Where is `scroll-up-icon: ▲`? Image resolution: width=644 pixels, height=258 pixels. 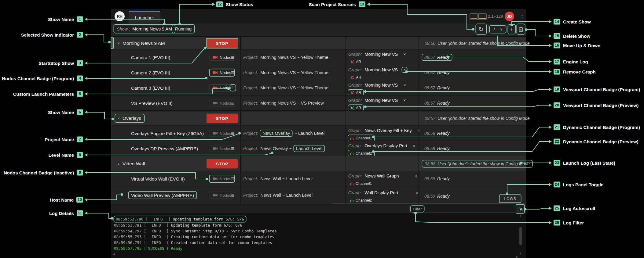
scroll-up-icon: ▲ is located at coordinates (521, 216).